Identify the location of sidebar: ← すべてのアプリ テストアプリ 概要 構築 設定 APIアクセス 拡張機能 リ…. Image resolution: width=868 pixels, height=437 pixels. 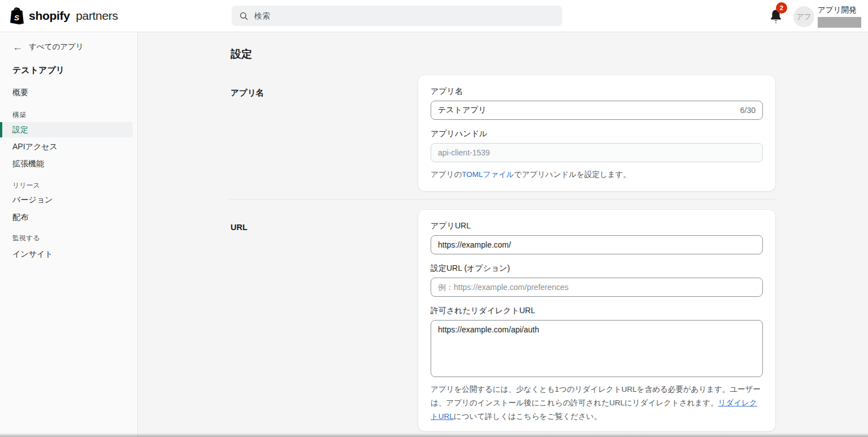
(69, 235).